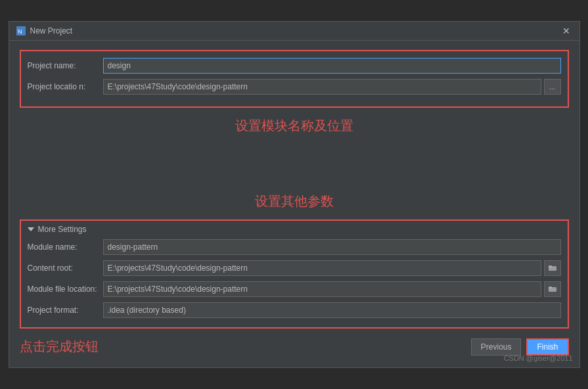  Describe the element at coordinates (66, 87) in the screenshot. I see `project-location-label: Project locatio n:` at that location.